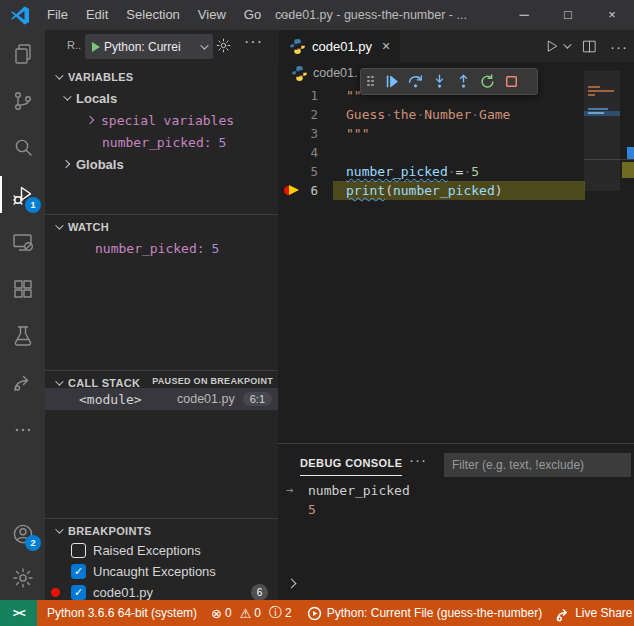 Image resolution: width=634 pixels, height=626 pixels. What do you see at coordinates (424, 190) in the screenshot?
I see `code-text: print(number_picked)` at bounding box center [424, 190].